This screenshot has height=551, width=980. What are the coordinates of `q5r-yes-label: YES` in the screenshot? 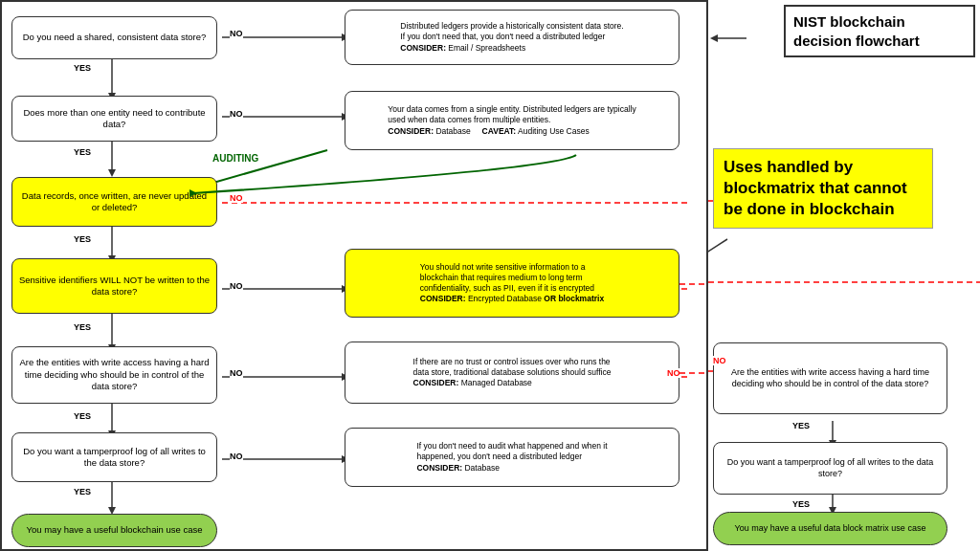 It's located at (801, 426).